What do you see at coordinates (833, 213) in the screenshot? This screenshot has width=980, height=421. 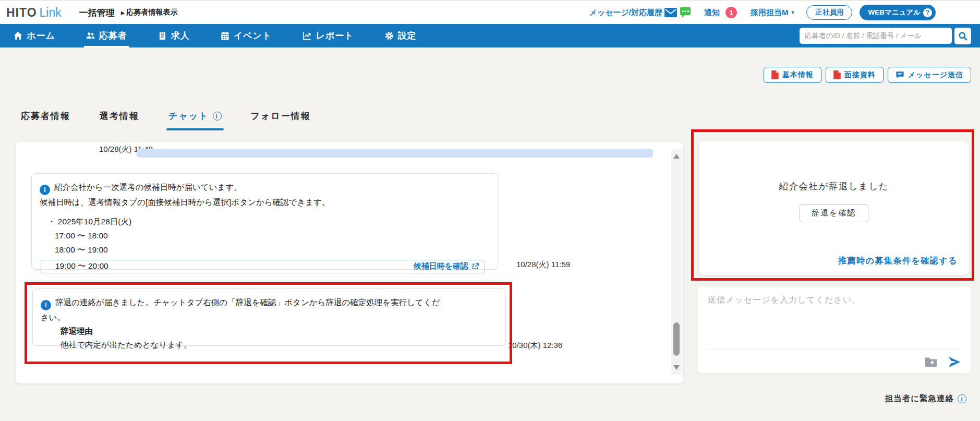 I see `confirm-withdrawal-button: 辞退を確認` at bounding box center [833, 213].